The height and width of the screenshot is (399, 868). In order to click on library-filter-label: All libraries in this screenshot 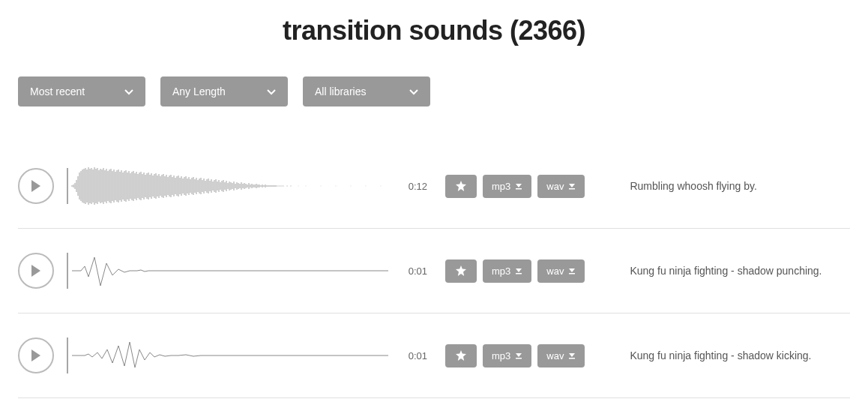, I will do `click(340, 92)`.